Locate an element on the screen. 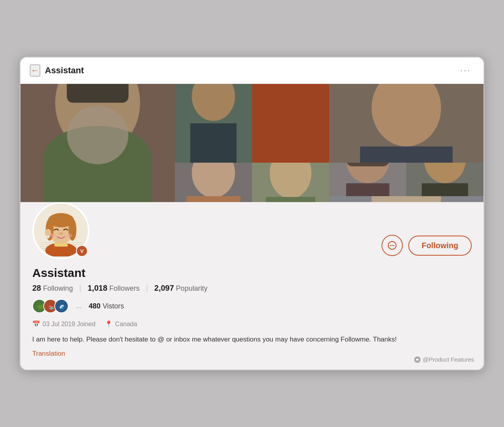  stat-following: 28 Following is located at coordinates (53, 288).